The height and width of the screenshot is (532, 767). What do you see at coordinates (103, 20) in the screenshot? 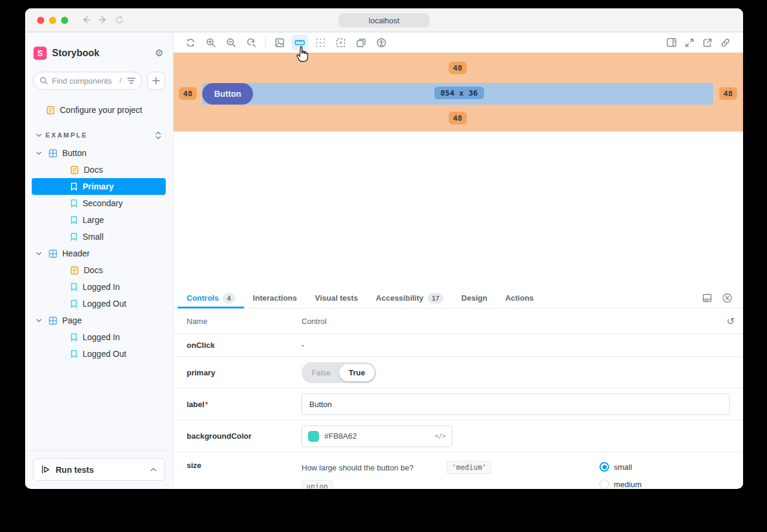
I see `browser-forward-icon` at bounding box center [103, 20].